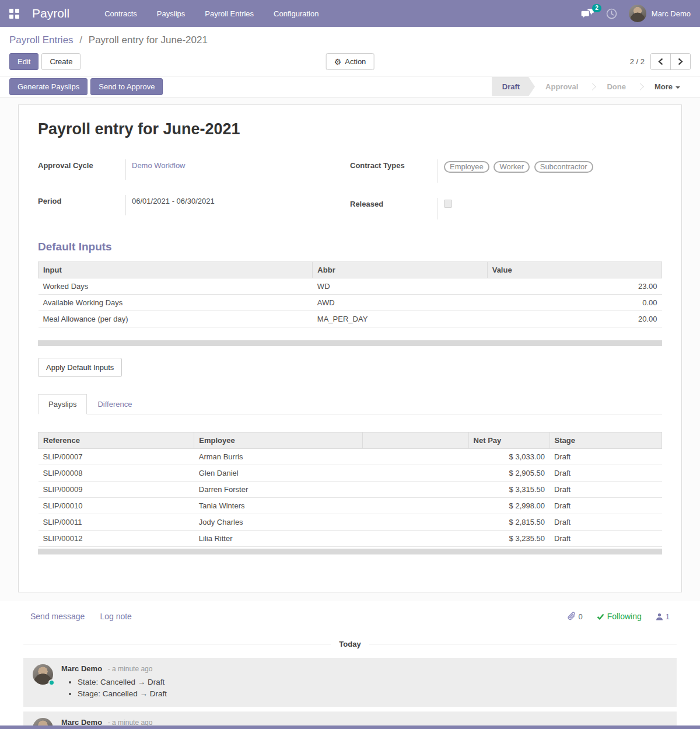 The width and height of the screenshot is (700, 729). What do you see at coordinates (41, 40) in the screenshot?
I see `breadcrumb-parent-link: Payroll Entries` at bounding box center [41, 40].